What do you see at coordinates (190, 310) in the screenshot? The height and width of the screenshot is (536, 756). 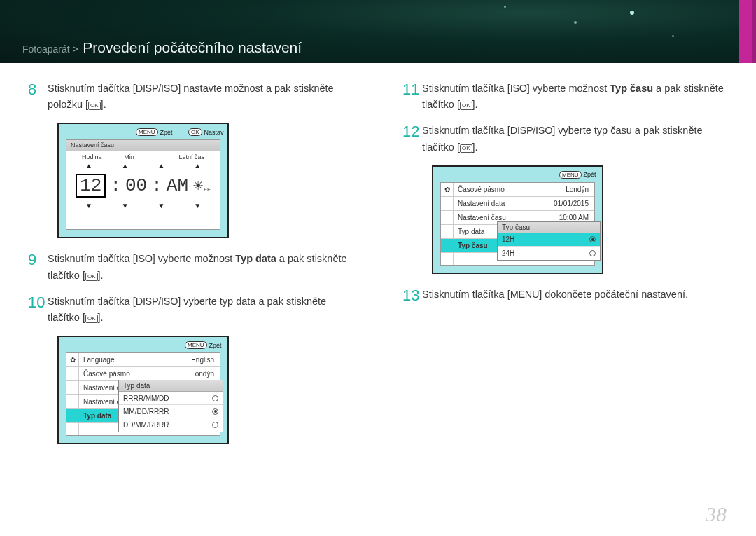 I see `step-10: 10 Stisknutím tlačítka [DISP/ISO] vybert…` at bounding box center [190, 310].